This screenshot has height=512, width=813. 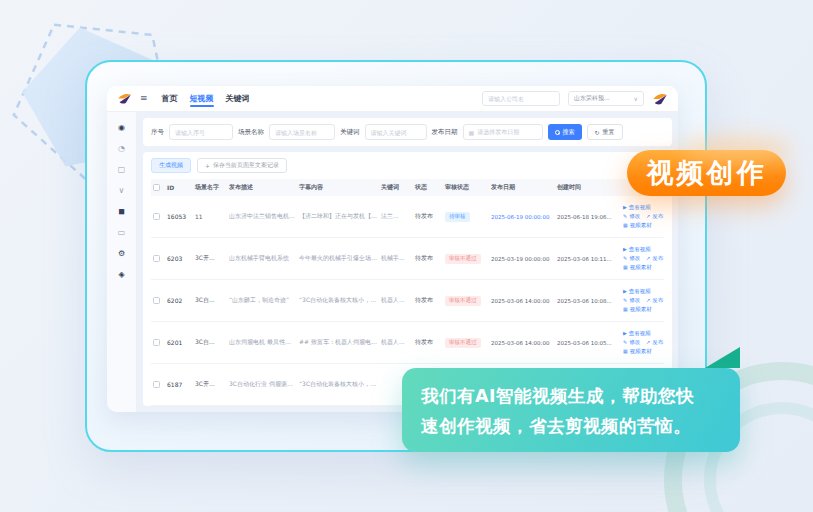 What do you see at coordinates (588, 301) in the screenshot?
I see `cell-created-time: 2025-03-06 10:08...` at bounding box center [588, 301].